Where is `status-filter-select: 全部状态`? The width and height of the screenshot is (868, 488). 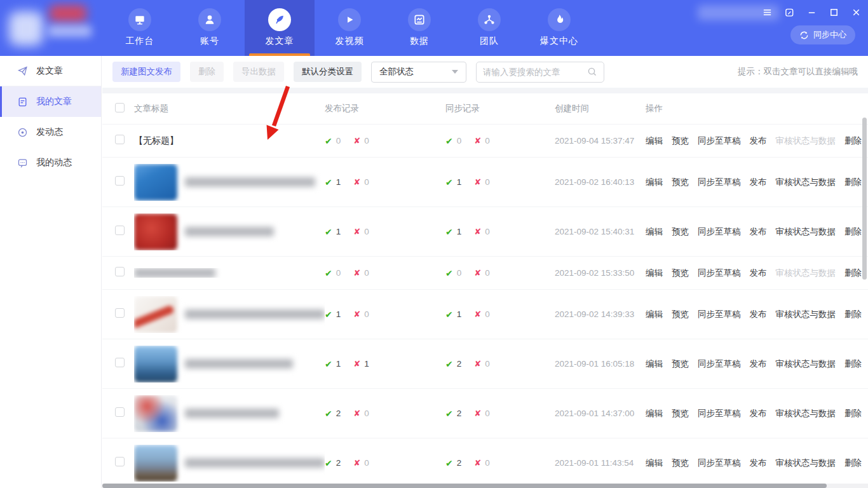
status-filter-select: 全部状态 is located at coordinates (419, 72).